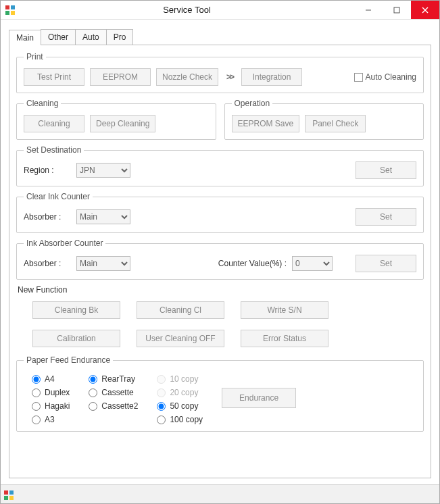 The image size is (440, 504). I want to click on taskbar, so click(220, 494).